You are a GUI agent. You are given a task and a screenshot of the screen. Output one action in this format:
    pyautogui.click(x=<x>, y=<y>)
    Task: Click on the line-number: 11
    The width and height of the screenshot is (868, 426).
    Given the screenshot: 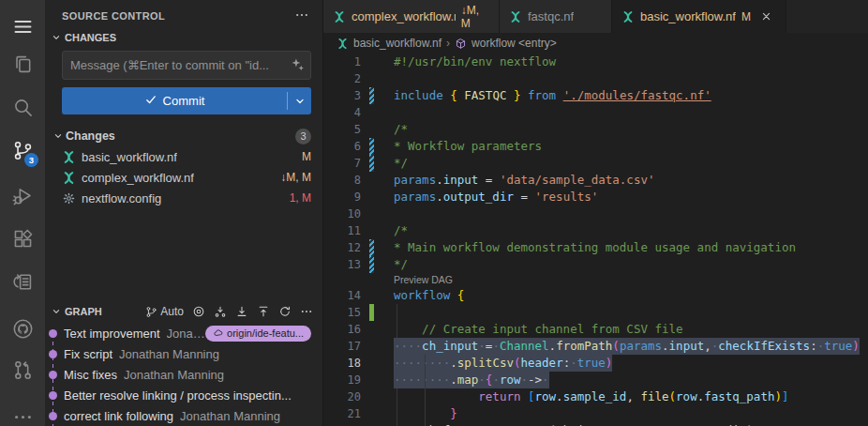 What is the action you would take?
    pyautogui.click(x=342, y=231)
    